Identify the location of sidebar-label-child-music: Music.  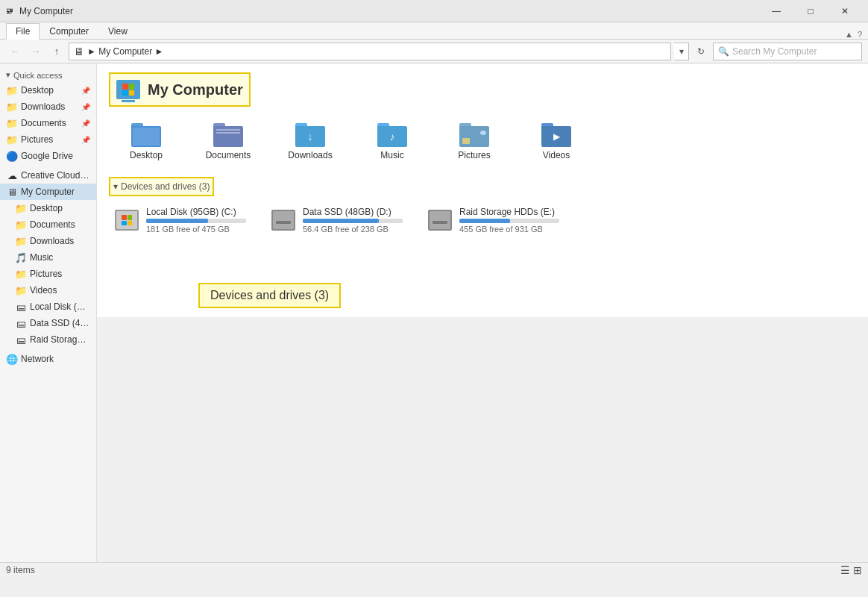
(42, 257).